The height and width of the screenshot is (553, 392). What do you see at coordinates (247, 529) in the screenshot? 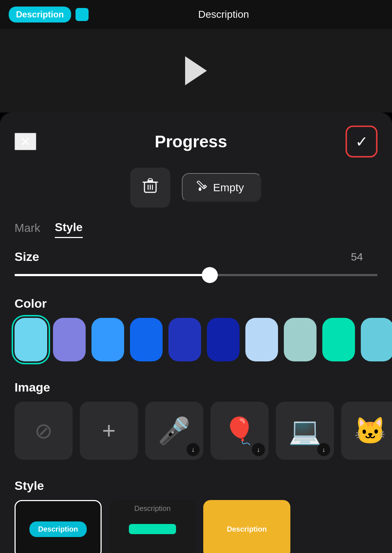
I see `style-preview-yellow: Description` at bounding box center [247, 529].